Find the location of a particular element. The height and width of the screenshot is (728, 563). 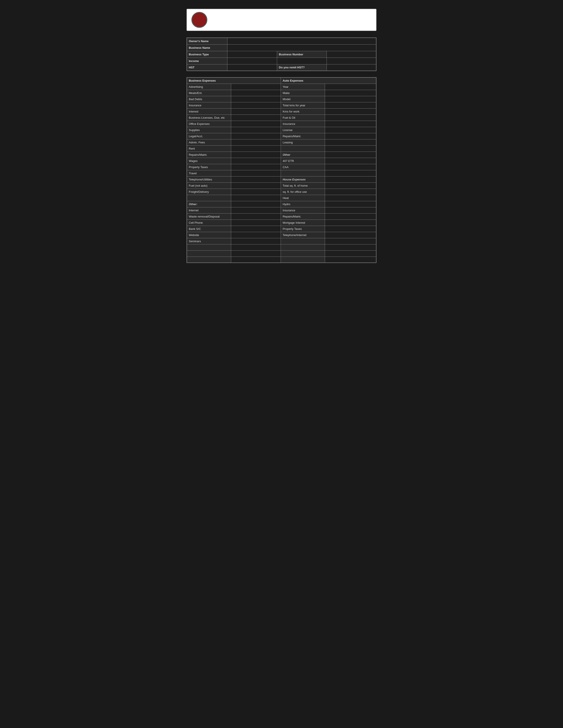

table-row: Freight/Delivery sq. ft. for office use is located at coordinates (282, 192).